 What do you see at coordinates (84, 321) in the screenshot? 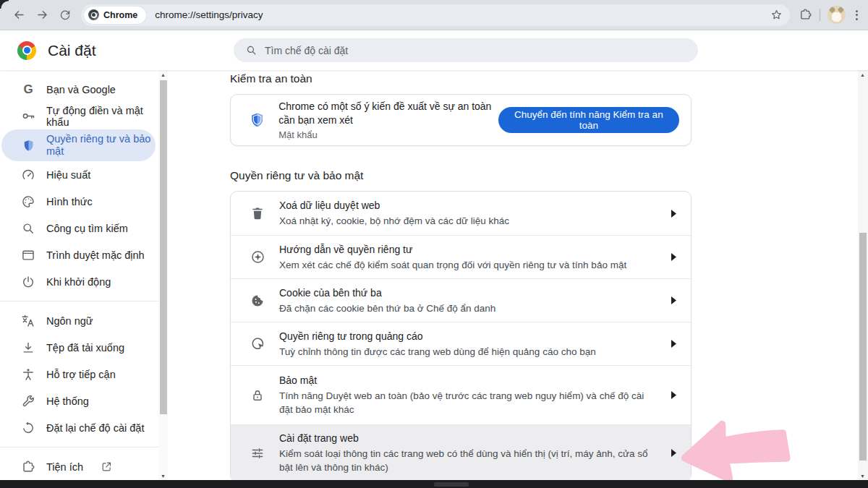
I see `sidebar-item-languages: Ngôn ngữ` at bounding box center [84, 321].